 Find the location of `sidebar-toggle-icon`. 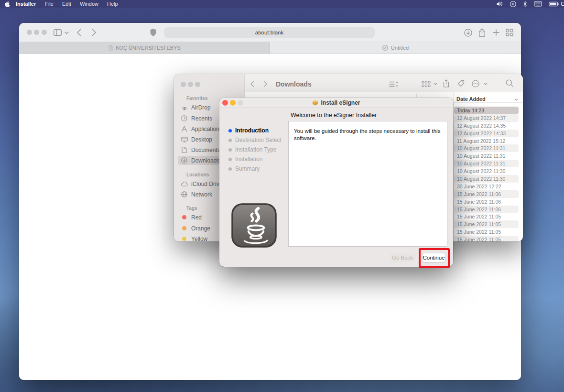

sidebar-toggle-icon is located at coordinates (57, 33).